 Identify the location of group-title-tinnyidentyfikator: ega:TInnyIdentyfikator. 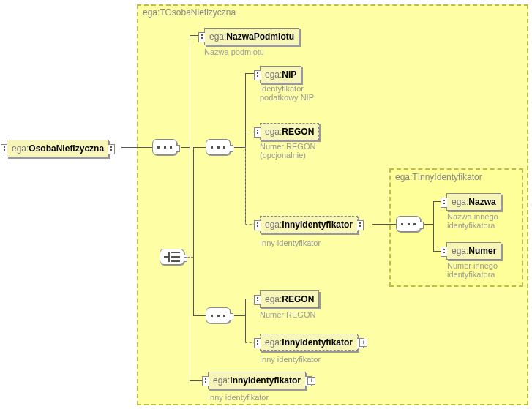
(439, 177).